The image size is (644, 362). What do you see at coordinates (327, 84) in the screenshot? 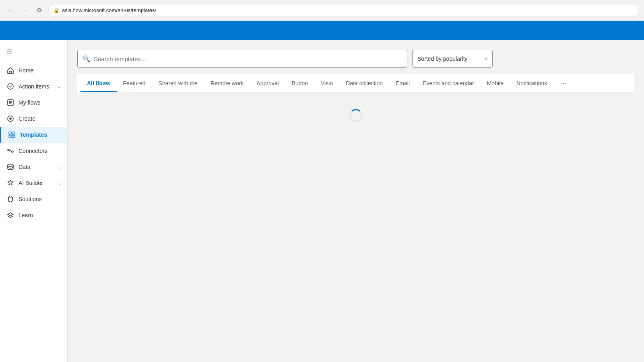
I see `tab-visio: Visio` at bounding box center [327, 84].